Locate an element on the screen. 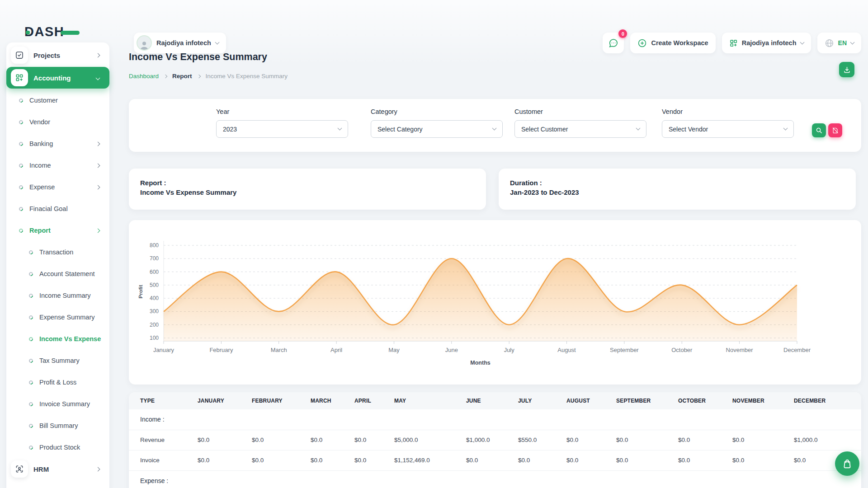 This screenshot has width=868, height=488. sidebar-item-income-vs-expense: Income Vs Expense is located at coordinates (58, 339).